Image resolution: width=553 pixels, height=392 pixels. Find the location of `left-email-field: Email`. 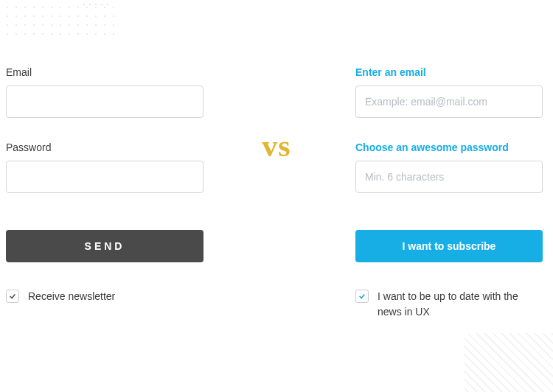

left-email-field: Email is located at coordinates (105, 92).